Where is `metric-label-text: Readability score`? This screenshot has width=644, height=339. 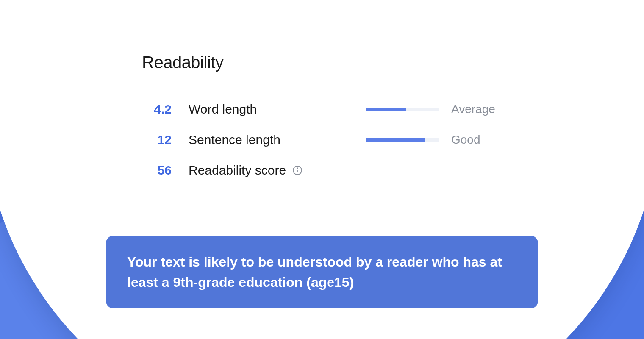
metric-label-text: Readability score is located at coordinates (237, 170).